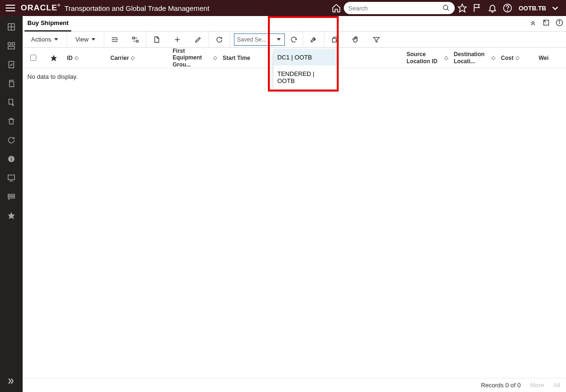 The width and height of the screenshot is (566, 392). Describe the element at coordinates (48, 24) in the screenshot. I see `page-tab-buy-shipment: Buy Shipment` at that location.